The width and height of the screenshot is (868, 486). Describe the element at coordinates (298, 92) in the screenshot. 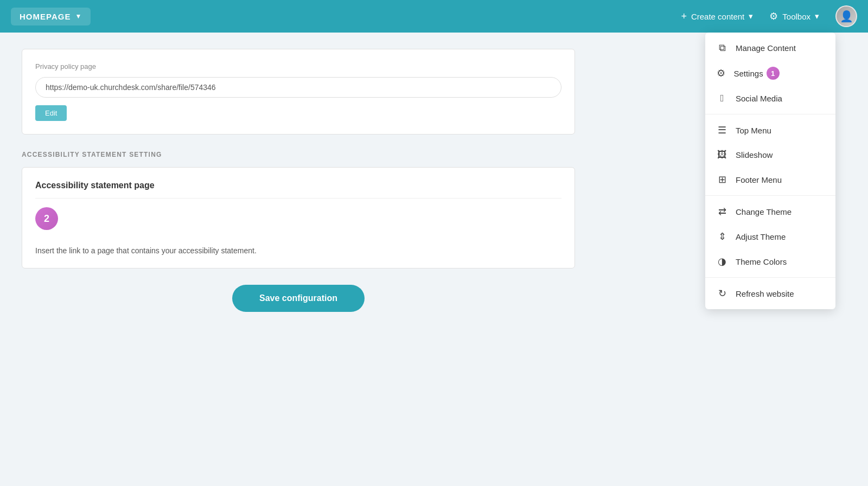

I see `privacy-policy-card: Privacy policy page Edit` at that location.